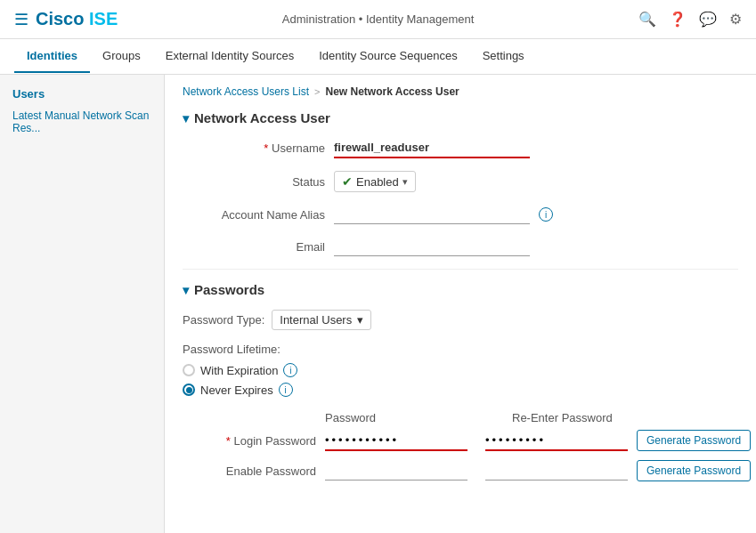 This screenshot has width=756, height=533. What do you see at coordinates (101, 19) in the screenshot?
I see `brand-ise: ISE` at bounding box center [101, 19].